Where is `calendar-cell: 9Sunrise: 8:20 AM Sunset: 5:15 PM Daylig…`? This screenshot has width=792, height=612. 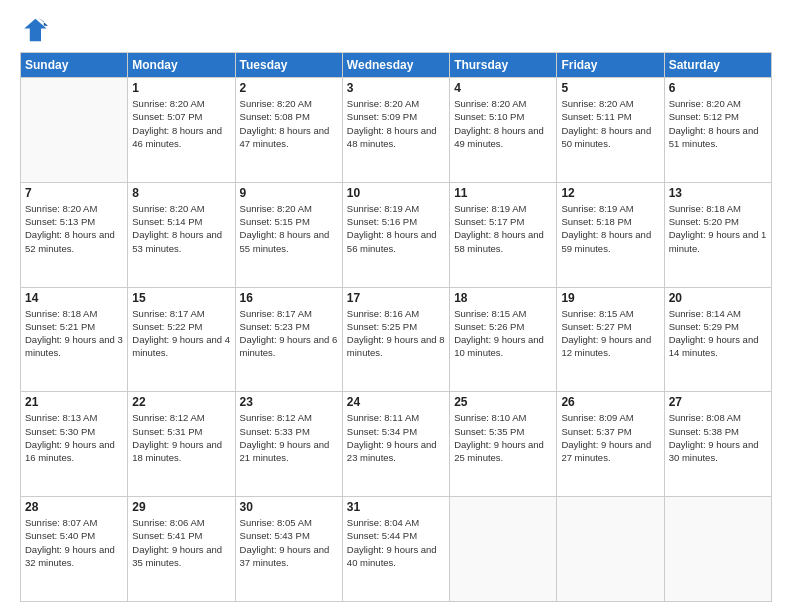 calendar-cell: 9Sunrise: 8:20 AM Sunset: 5:15 PM Daylig… is located at coordinates (288, 234).